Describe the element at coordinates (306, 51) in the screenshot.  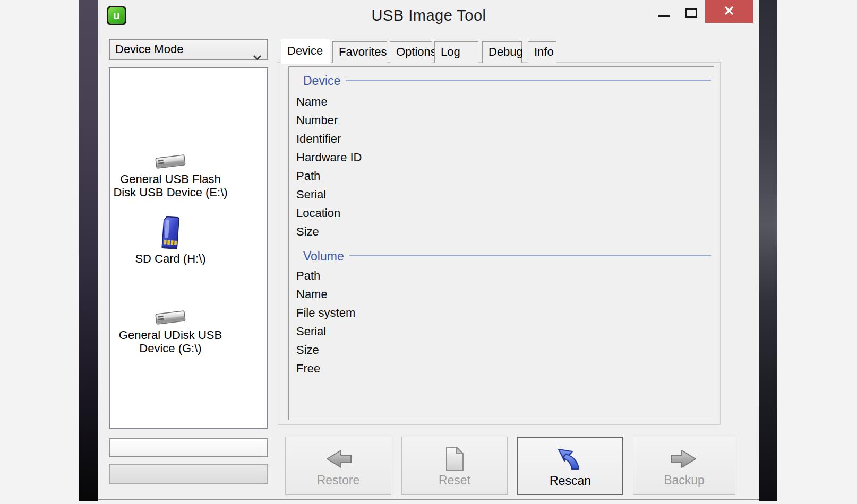
I see `tab-device: Device` at that location.